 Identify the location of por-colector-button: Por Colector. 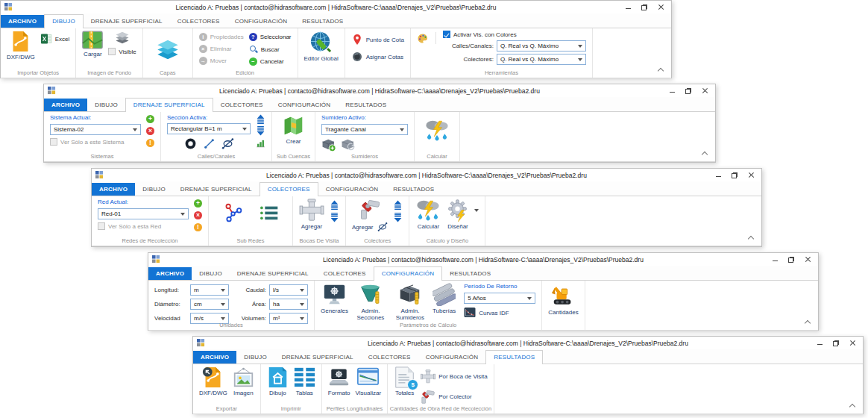
(454, 397).